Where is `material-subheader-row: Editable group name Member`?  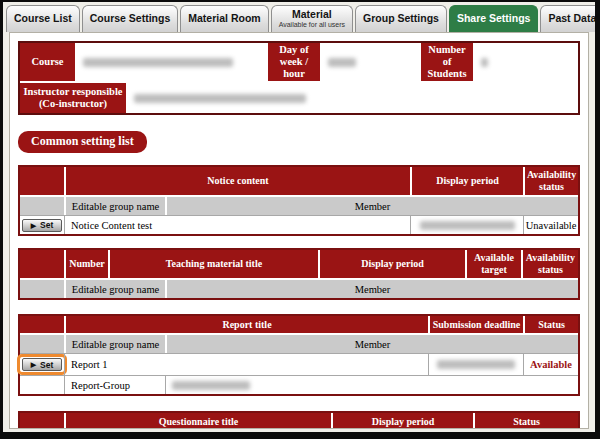
material-subheader-row: Editable group name Member is located at coordinates (299, 288).